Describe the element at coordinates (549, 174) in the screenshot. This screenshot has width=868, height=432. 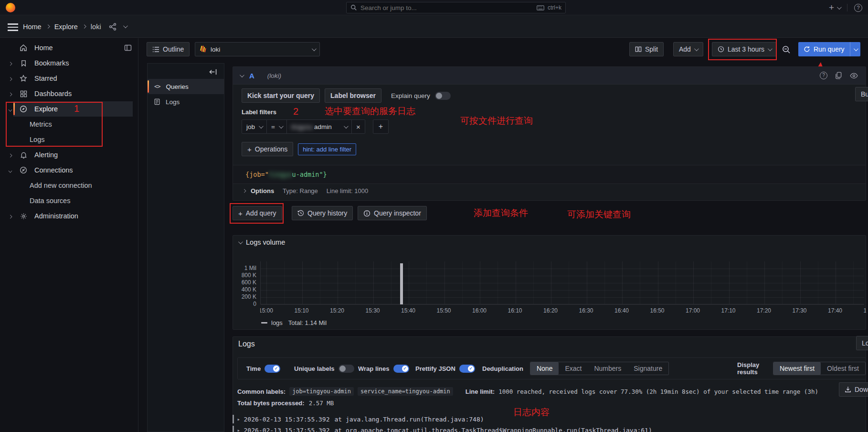
I see `query-code-field: {job="tingyou-admin"}` at that location.